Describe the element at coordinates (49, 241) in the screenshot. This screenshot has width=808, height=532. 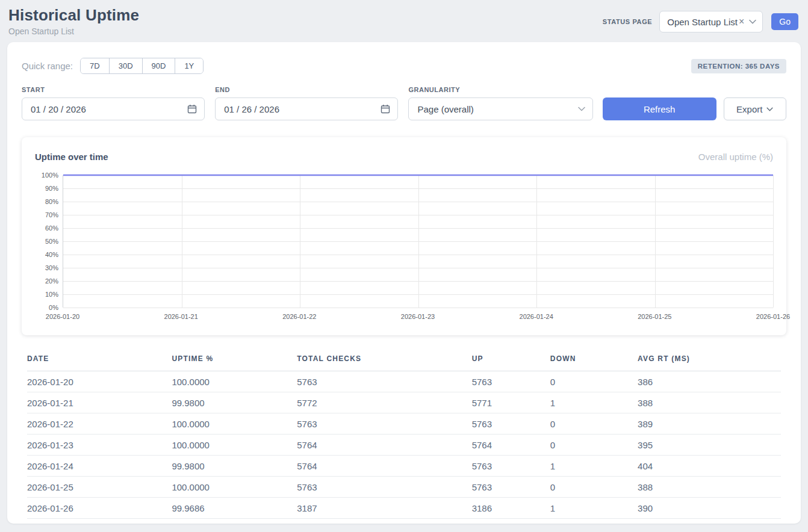
I see `chart-y-axis: 100%90%80%70%60%50%40%30%20%10%0%` at that location.